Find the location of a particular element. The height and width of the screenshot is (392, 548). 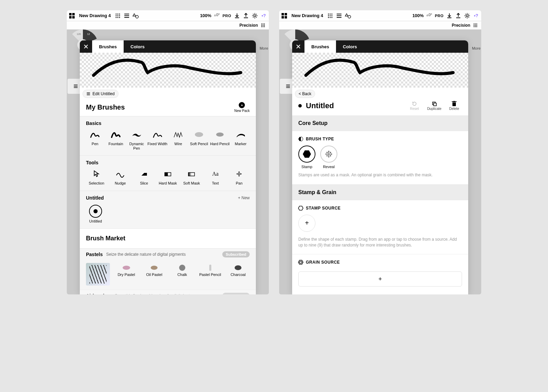

new-brush-button: + New is located at coordinates (244, 198).